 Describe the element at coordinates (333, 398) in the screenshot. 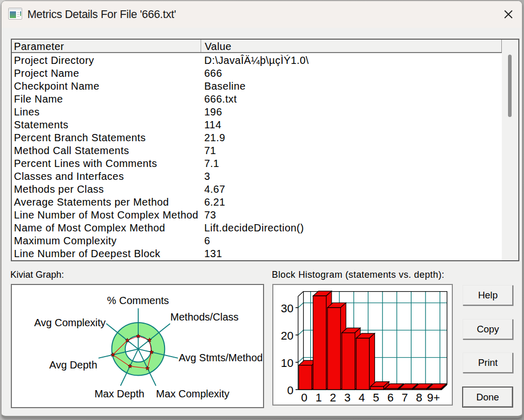

I see `svg-text: 2` at that location.